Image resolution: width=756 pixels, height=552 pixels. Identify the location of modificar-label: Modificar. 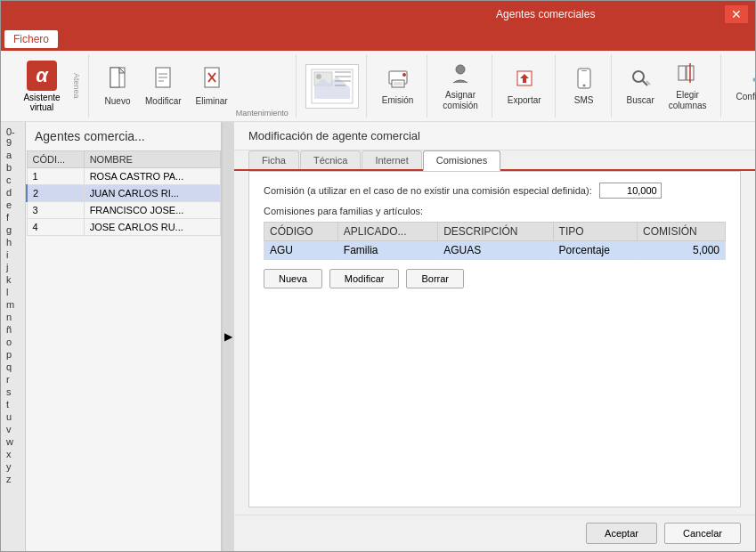
(164, 101).